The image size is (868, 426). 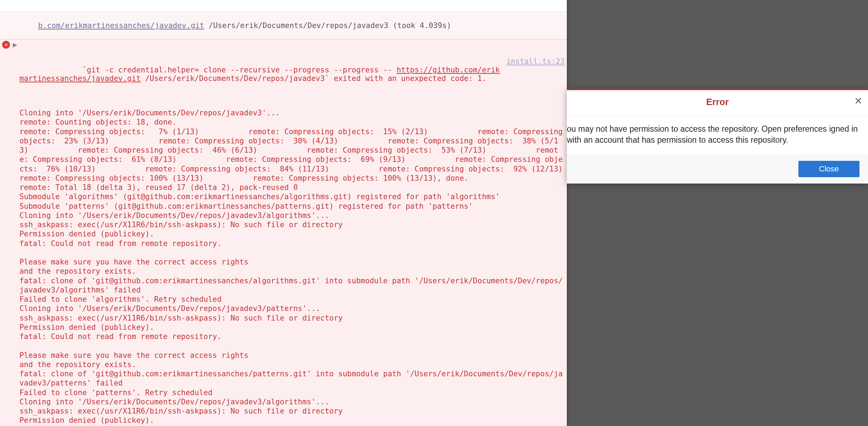 What do you see at coordinates (283, 6) in the screenshot?
I see `console-toolbar` at bounding box center [283, 6].